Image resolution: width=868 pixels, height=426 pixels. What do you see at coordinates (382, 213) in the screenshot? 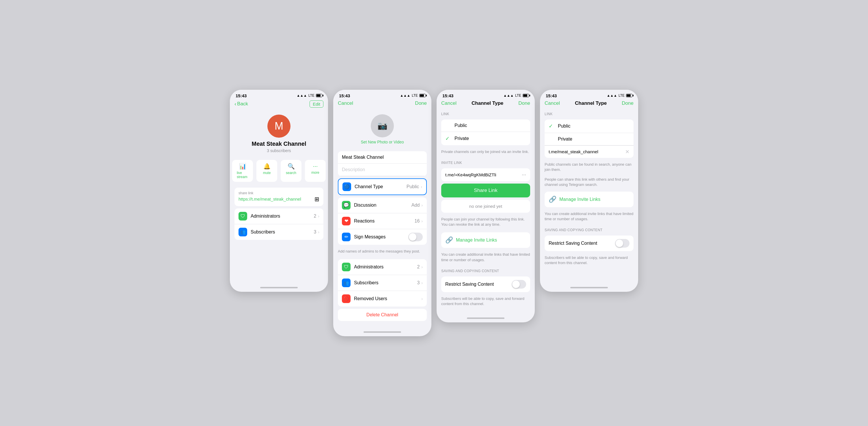
I see `phone-screen-2: 15:43 ▲▲▲ LTE Cancel Done 📷 Set New Phot…` at bounding box center [382, 213].